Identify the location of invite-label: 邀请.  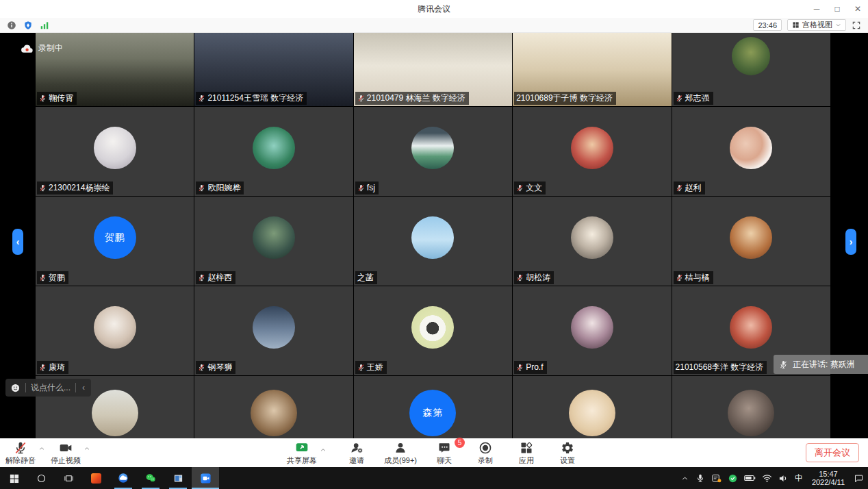
(357, 460).